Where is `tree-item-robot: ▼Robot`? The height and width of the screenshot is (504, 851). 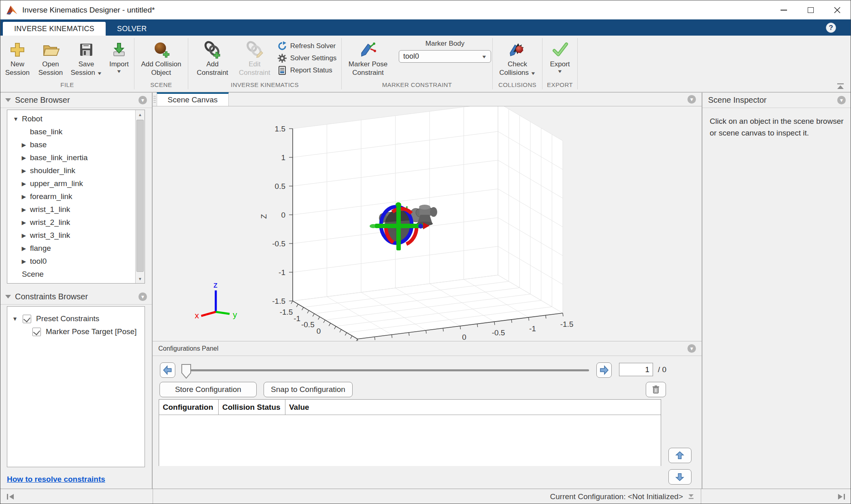
tree-item-robot: ▼Robot is located at coordinates (71, 119).